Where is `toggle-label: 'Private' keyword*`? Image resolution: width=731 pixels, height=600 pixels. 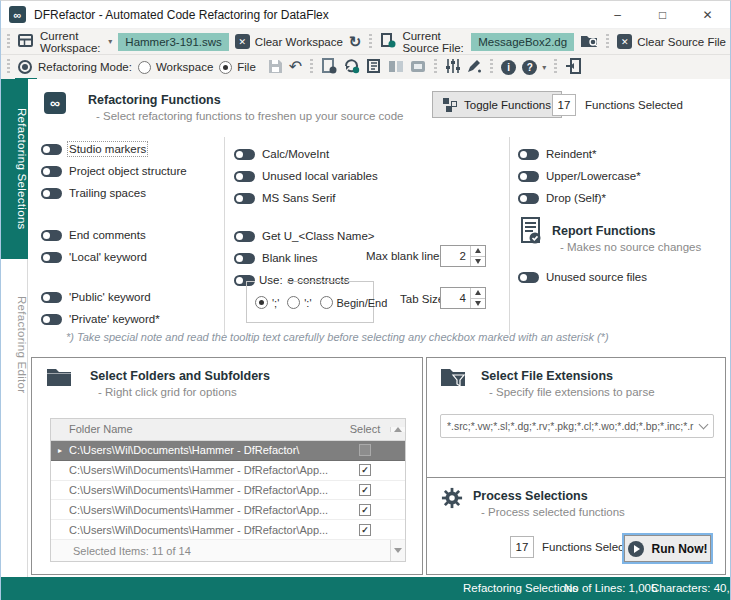
toggle-label: 'Private' keyword* is located at coordinates (114, 319).